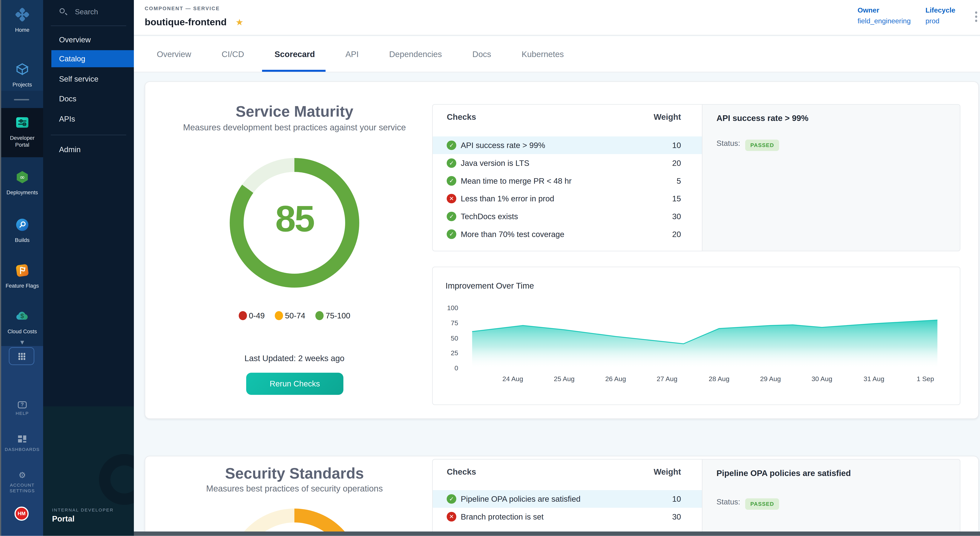  Describe the element at coordinates (21, 268) in the screenshot. I see `module-rail: Home Projects Developer Portal ∞ Deploym…` at that location.